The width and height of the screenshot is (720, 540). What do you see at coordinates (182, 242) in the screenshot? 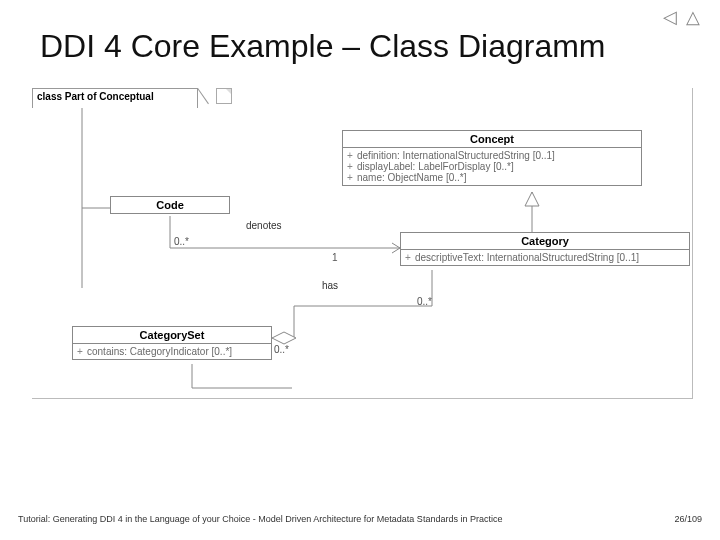
I see `mult-denotes-code: 0..*` at bounding box center [182, 242].